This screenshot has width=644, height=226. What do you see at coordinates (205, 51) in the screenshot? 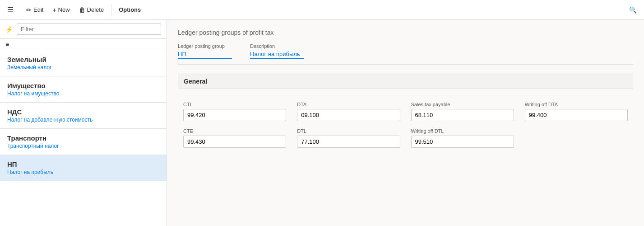
I see `posting-group-field: Ledger posting group НП` at bounding box center [205, 51].